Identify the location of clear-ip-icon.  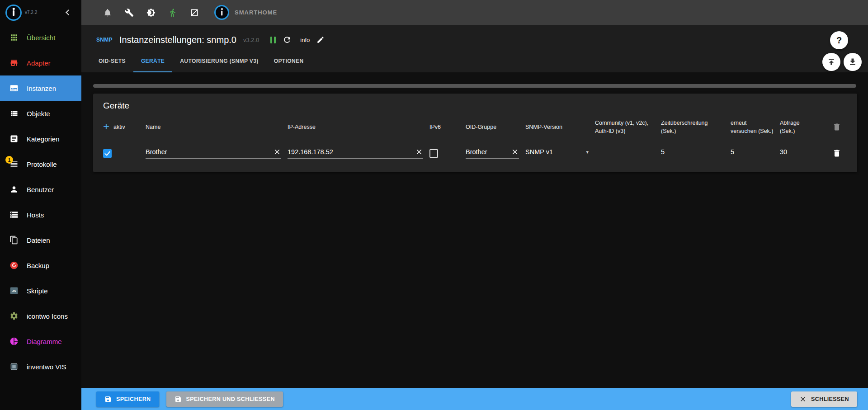
(419, 152).